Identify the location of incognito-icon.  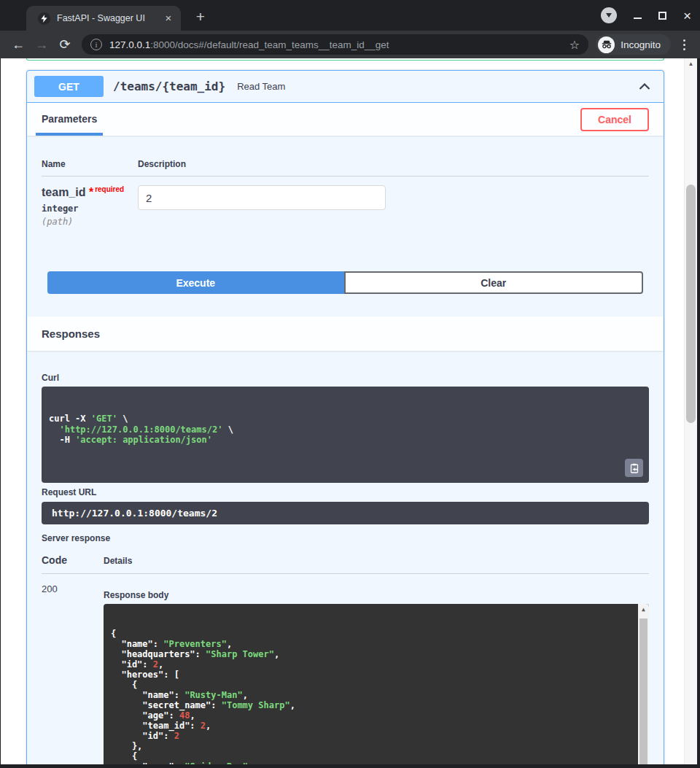
(607, 45).